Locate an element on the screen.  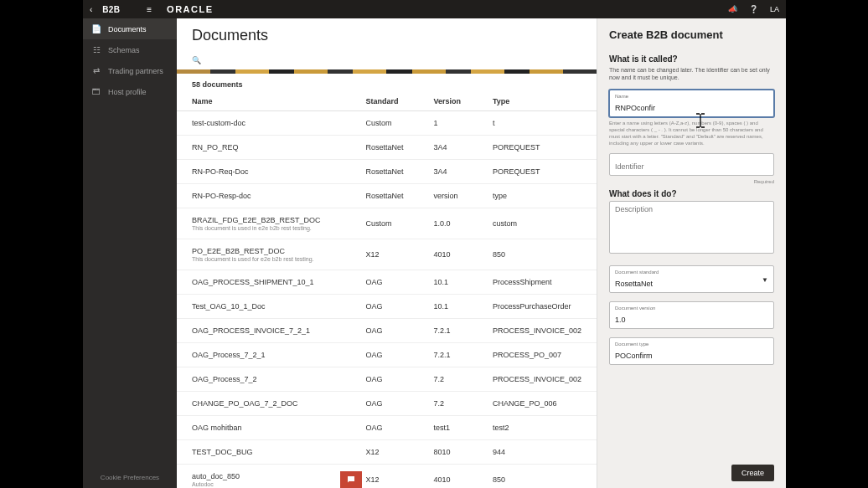
std-label: Document standard is located at coordinates (687, 272).